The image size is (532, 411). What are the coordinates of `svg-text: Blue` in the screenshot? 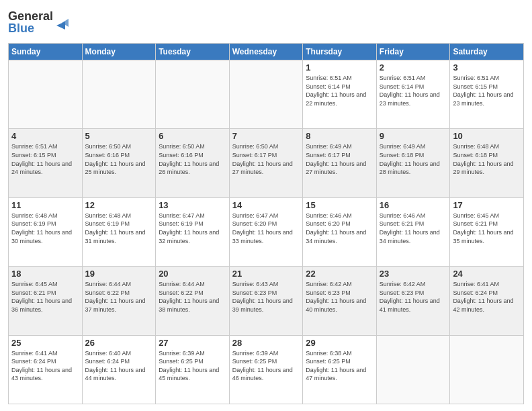 It's located at (21, 28).